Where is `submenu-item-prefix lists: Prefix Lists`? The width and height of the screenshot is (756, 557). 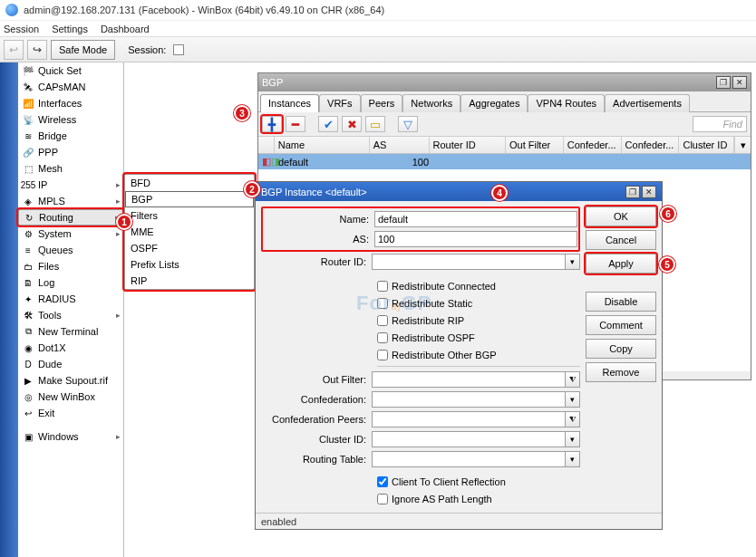
submenu-item-prefix lists: Prefix Lists is located at coordinates (189, 264).